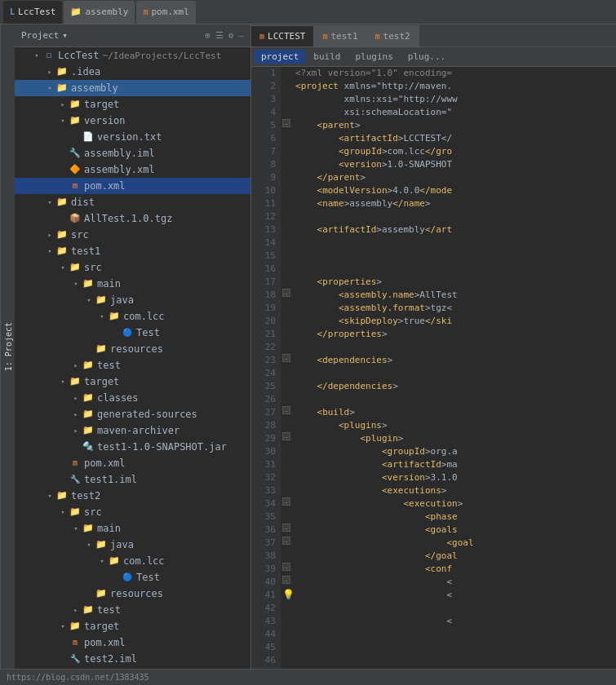 Image resolution: width=616 pixels, height=685 pixels. Describe the element at coordinates (122, 545) in the screenshot. I see `t2java-label: java` at that location.